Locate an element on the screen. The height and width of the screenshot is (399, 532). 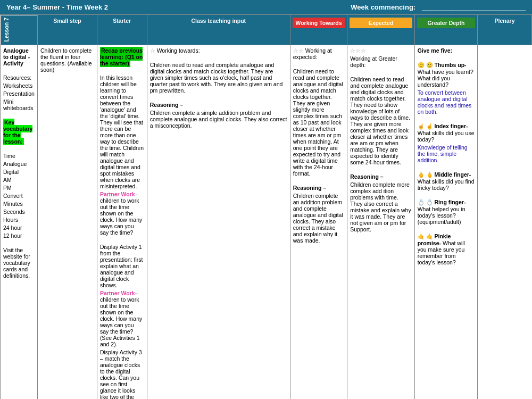
page-title: Year 4– Summer - Time Week 2 is located at coordinates (57, 7).